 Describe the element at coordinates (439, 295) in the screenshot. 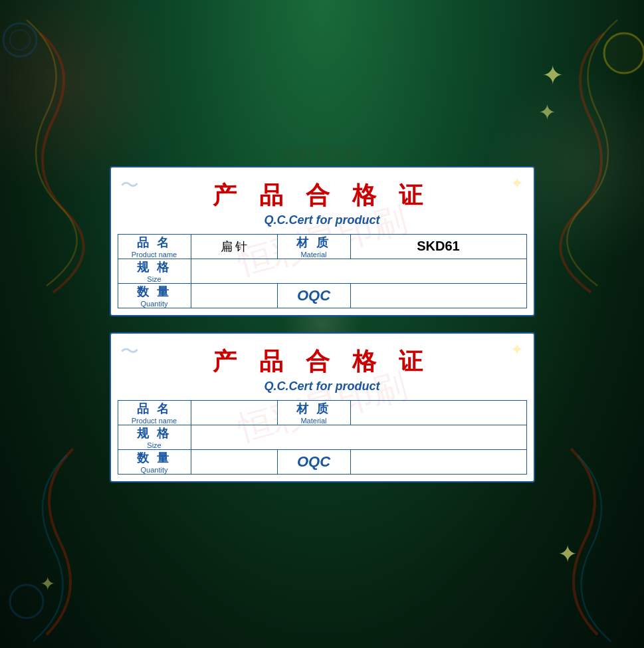

I see `card1-quantity-extra` at that location.